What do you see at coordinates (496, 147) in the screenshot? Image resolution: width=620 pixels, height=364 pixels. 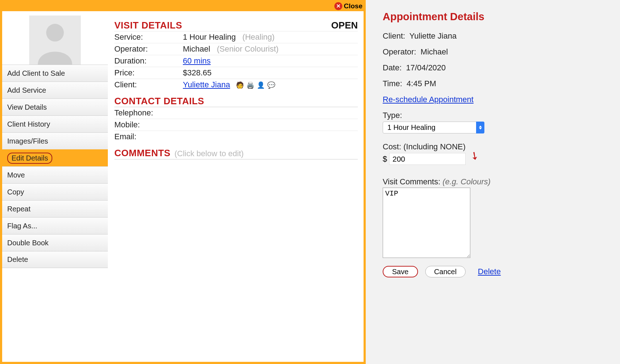 I see `cost-label: Cost: (Including NONE)` at bounding box center [496, 147].